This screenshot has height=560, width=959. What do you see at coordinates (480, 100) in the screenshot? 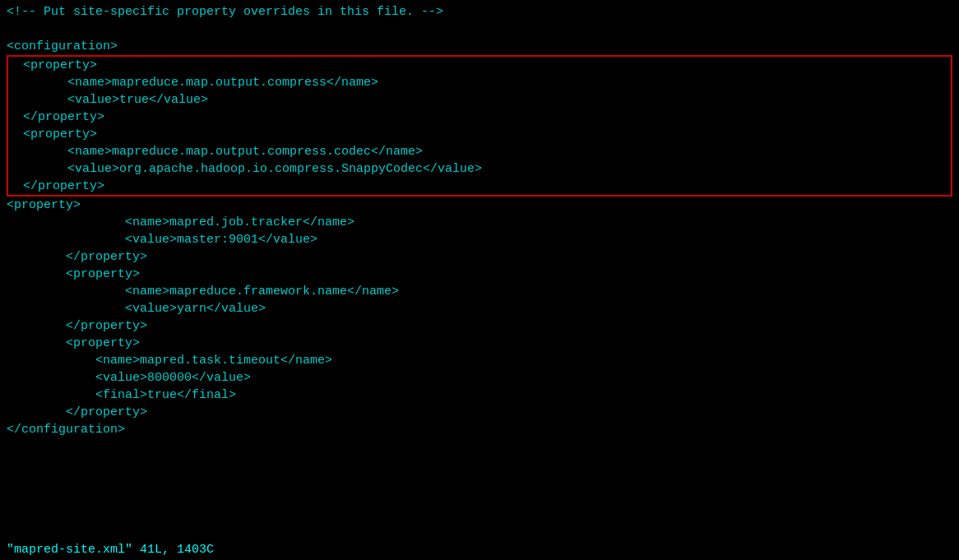
I see `line-value1: <value>true</value>` at bounding box center [480, 100].